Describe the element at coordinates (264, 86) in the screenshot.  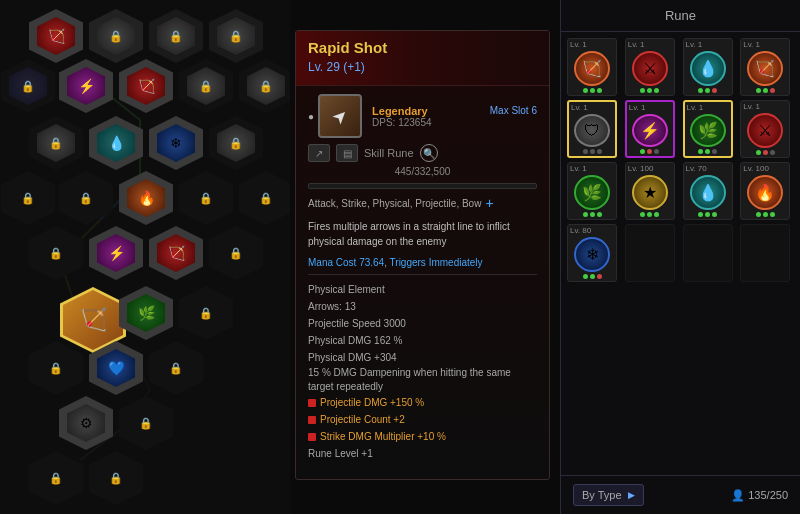
I see `skill-node-9: 🔒` at that location.